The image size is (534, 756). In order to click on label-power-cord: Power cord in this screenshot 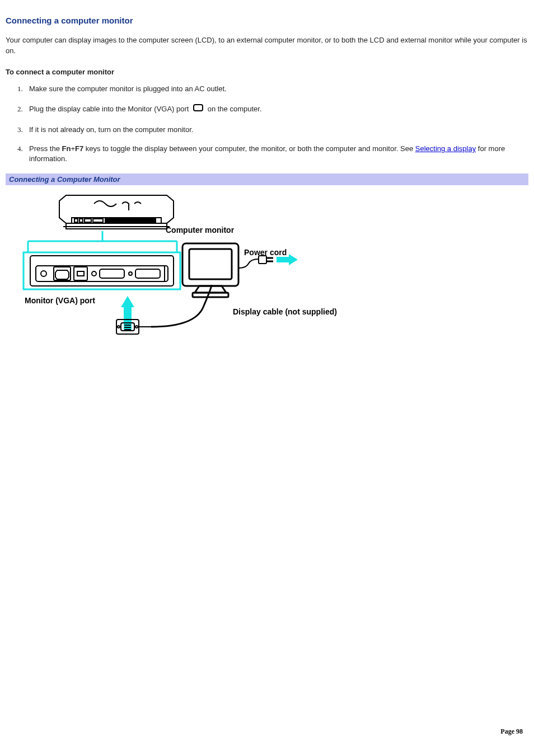, I will do `click(265, 252)`.